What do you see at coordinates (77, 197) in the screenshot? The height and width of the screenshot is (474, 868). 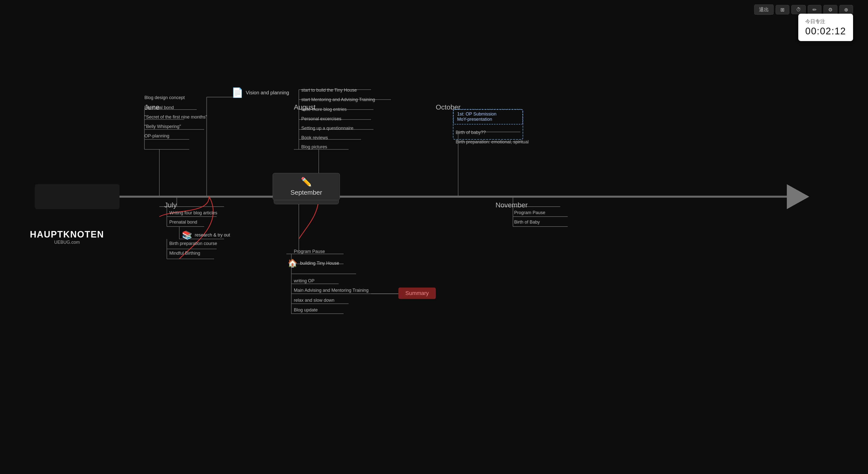 I see `hauptknoten-bg` at bounding box center [77, 197].